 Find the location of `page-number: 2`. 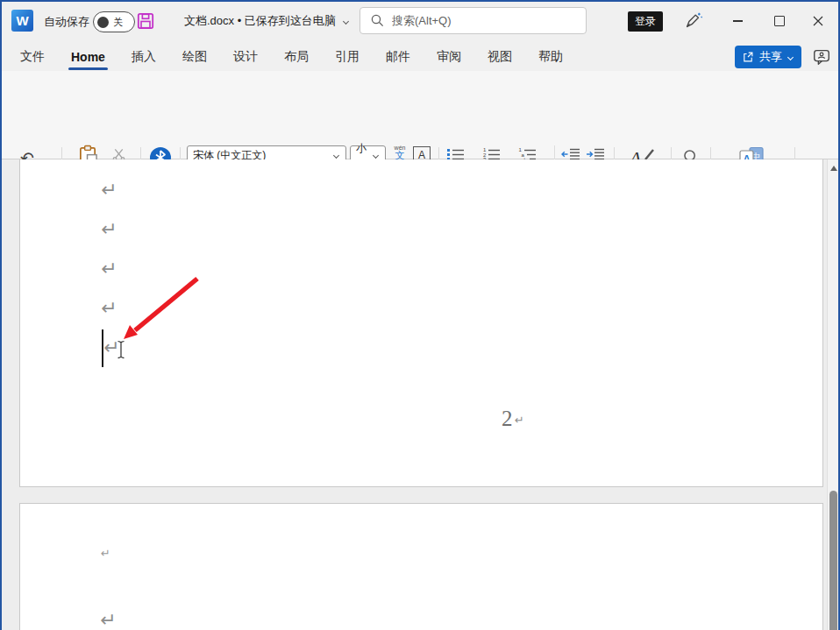

page-number: 2 is located at coordinates (507, 419).